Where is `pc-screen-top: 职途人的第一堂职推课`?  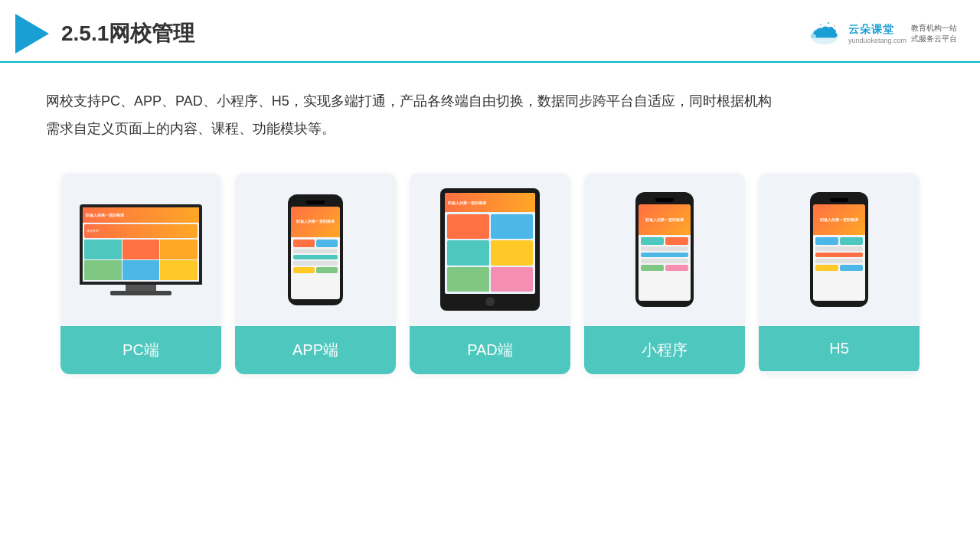
pc-screen-top: 职途人的第一堂职推课 is located at coordinates (141, 215).